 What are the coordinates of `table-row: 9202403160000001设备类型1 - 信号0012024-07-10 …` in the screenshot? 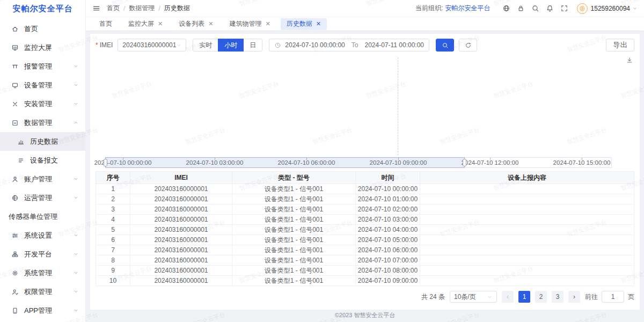 It's located at (365, 270).